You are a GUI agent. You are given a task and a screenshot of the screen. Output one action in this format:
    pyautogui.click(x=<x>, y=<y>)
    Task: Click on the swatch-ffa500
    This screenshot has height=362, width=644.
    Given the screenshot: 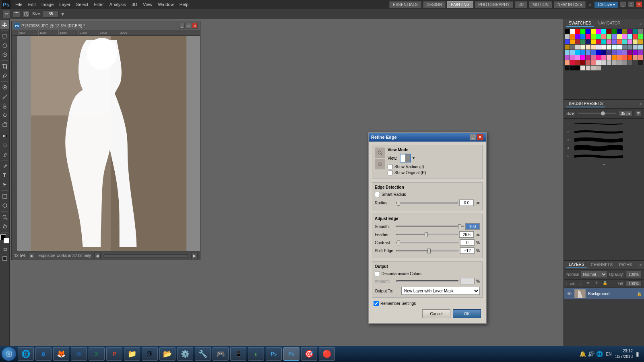 What is the action you would take?
    pyautogui.click(x=572, y=42)
    